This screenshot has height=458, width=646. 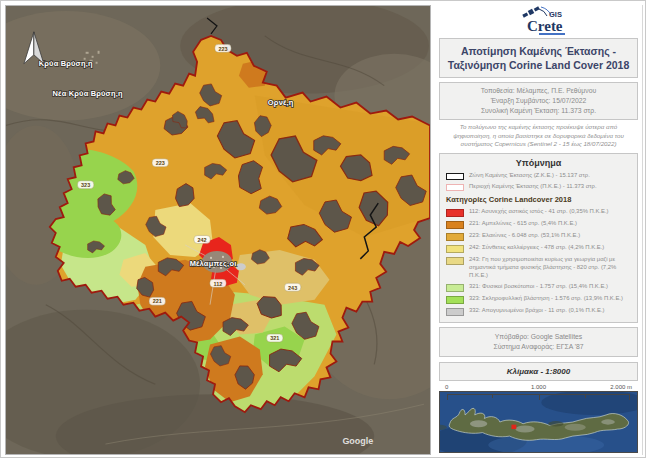 I want to click on place-label: Νέα Κρύα Βρύση,η, so click(x=88, y=94).